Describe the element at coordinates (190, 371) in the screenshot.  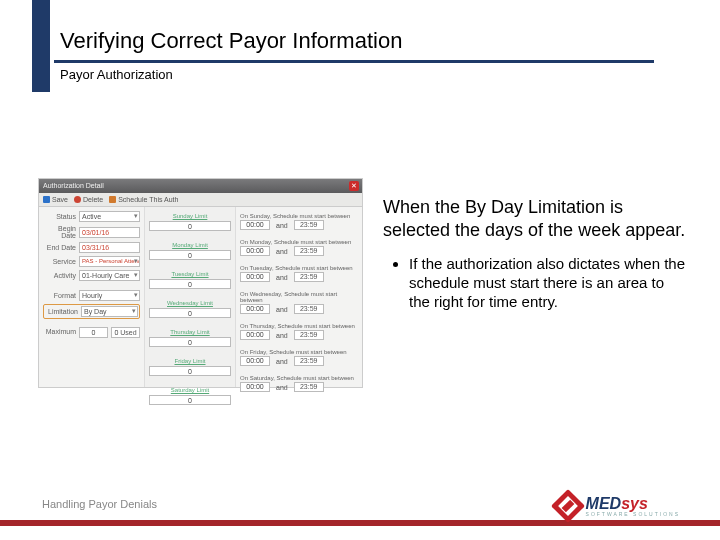
I see `friday-limit-field: 0` at that location.